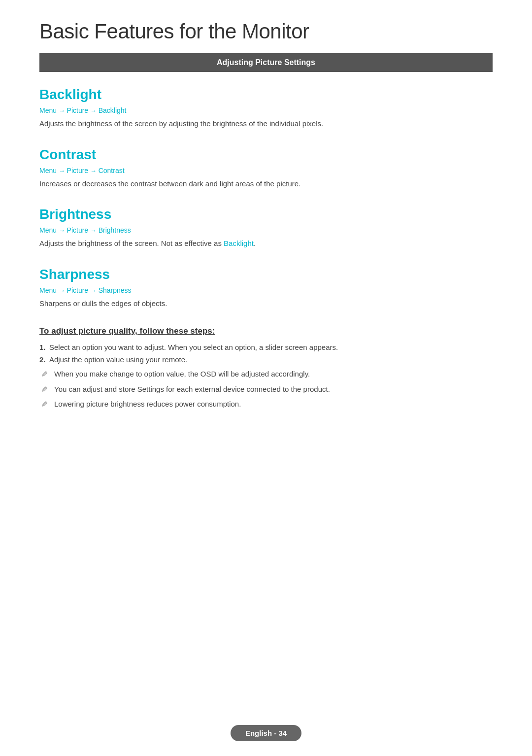 This screenshot has width=532, height=756. Describe the element at coordinates (266, 62) in the screenshot. I see `section-header-text: Adjusting Picture Settings` at that location.